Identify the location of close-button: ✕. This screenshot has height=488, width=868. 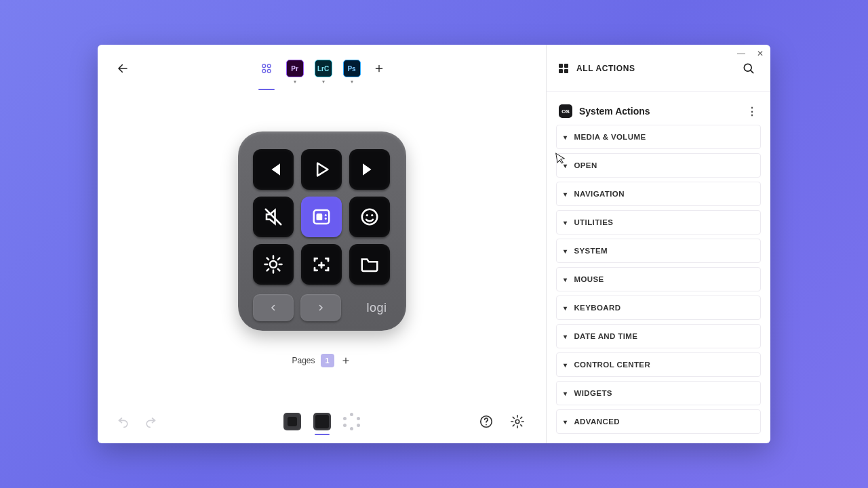
(760, 54).